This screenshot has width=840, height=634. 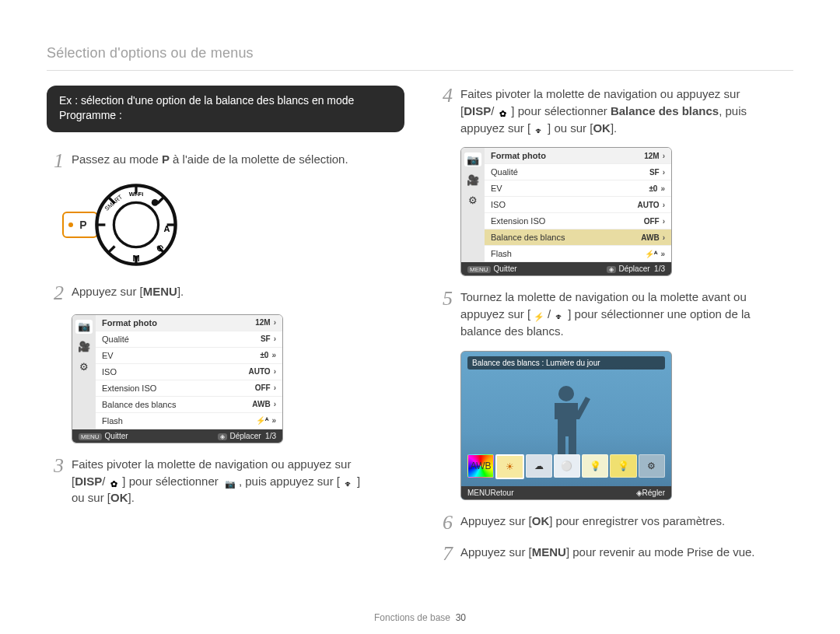 What do you see at coordinates (226, 293) in the screenshot?
I see `step-2: 2 Appuyez sur [MENU].` at bounding box center [226, 293].